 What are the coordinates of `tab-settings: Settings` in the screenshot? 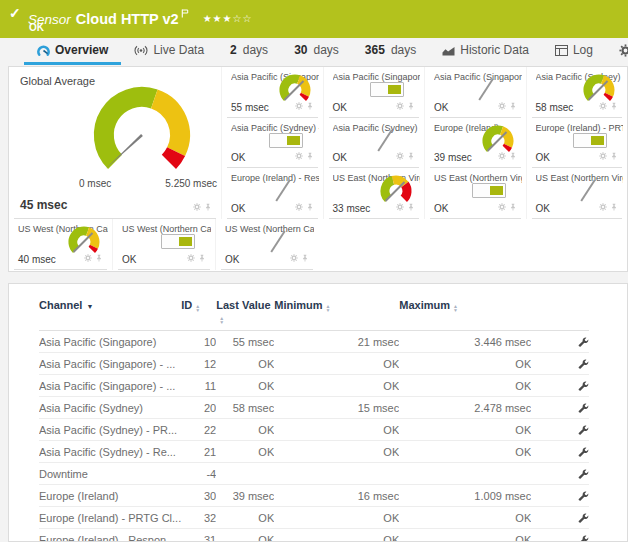 It's located at (617, 52).